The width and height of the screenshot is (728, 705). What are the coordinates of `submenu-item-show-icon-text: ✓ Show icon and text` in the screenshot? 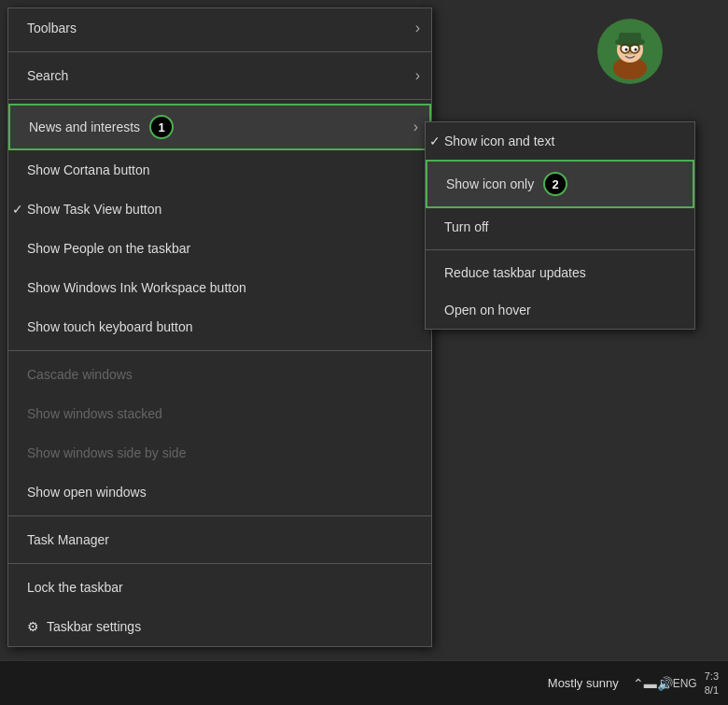 It's located at (560, 141).